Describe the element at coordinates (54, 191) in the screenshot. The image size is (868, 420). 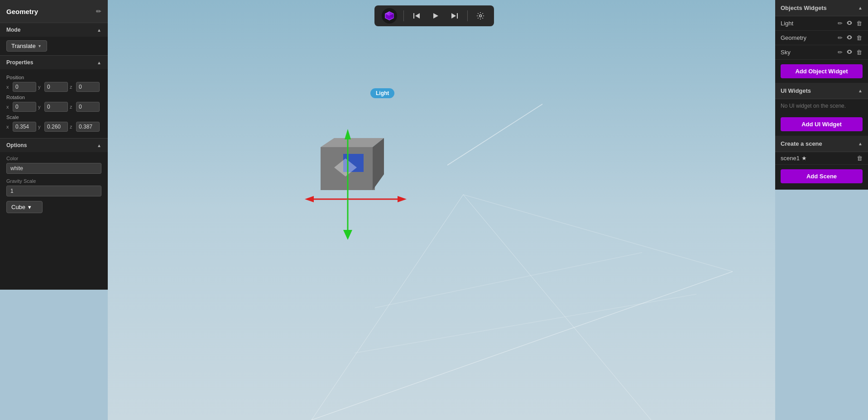
I see `gravity-input` at that location.